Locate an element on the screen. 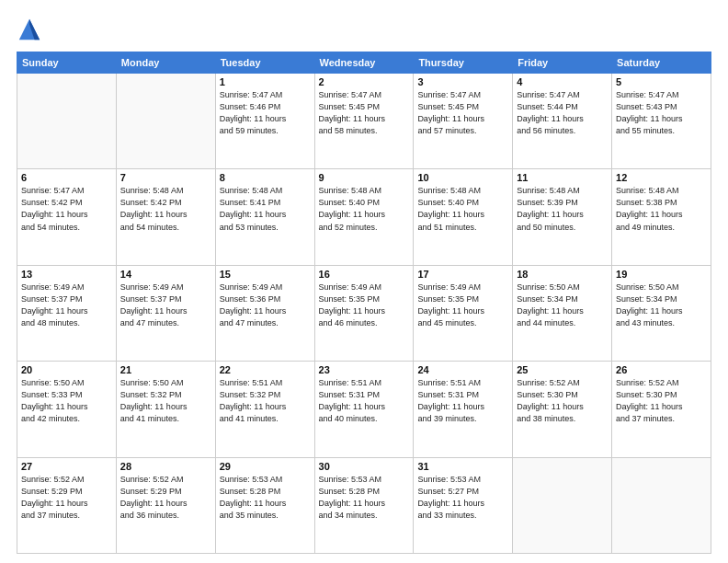 This screenshot has height=563, width=728. day-number: 21 is located at coordinates (165, 370).